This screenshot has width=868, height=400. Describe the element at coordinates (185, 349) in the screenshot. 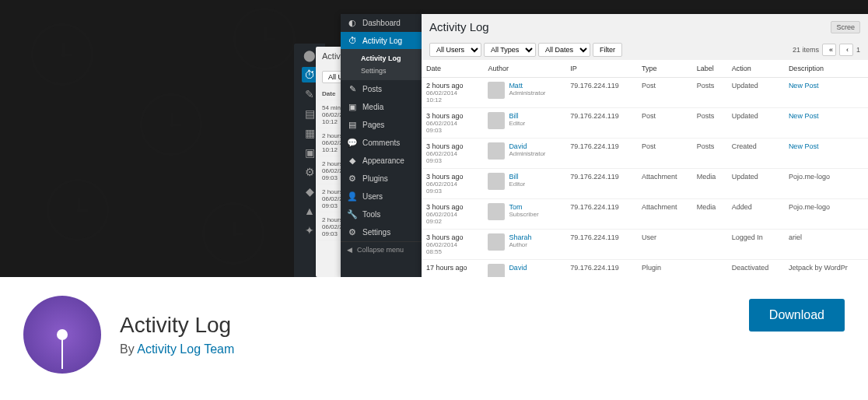

I see `plugin-author-link: Activity Log Team` at that location.